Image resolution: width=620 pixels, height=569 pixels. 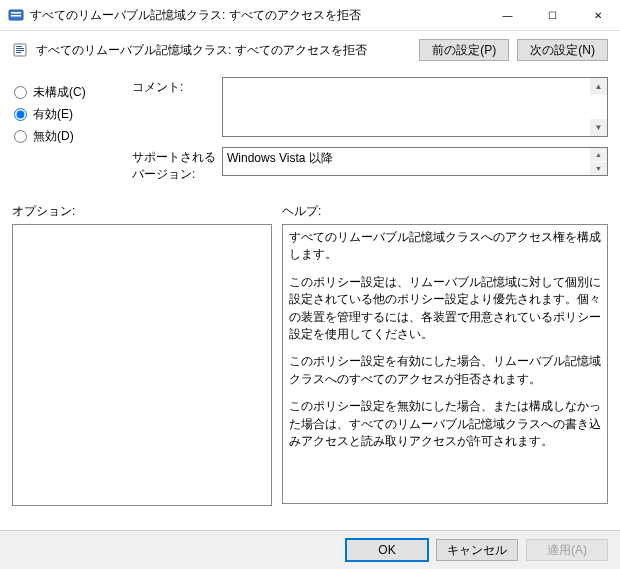 What do you see at coordinates (415, 107) in the screenshot?
I see `comment-textbox: ▲ ▼` at bounding box center [415, 107].